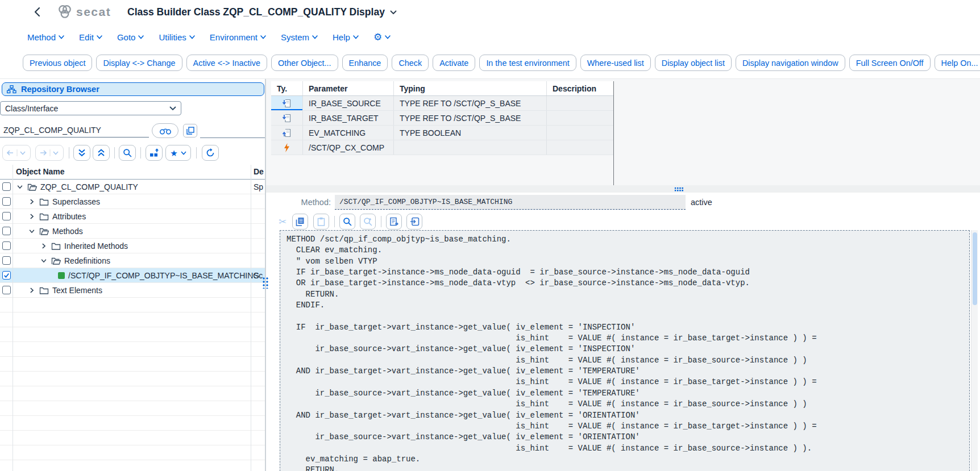  I want to click on editor-toolbar: ✂, so click(623, 222).